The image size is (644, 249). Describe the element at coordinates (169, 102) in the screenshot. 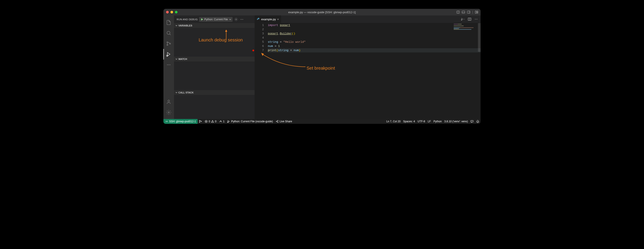

I see `accounts-activity` at that location.